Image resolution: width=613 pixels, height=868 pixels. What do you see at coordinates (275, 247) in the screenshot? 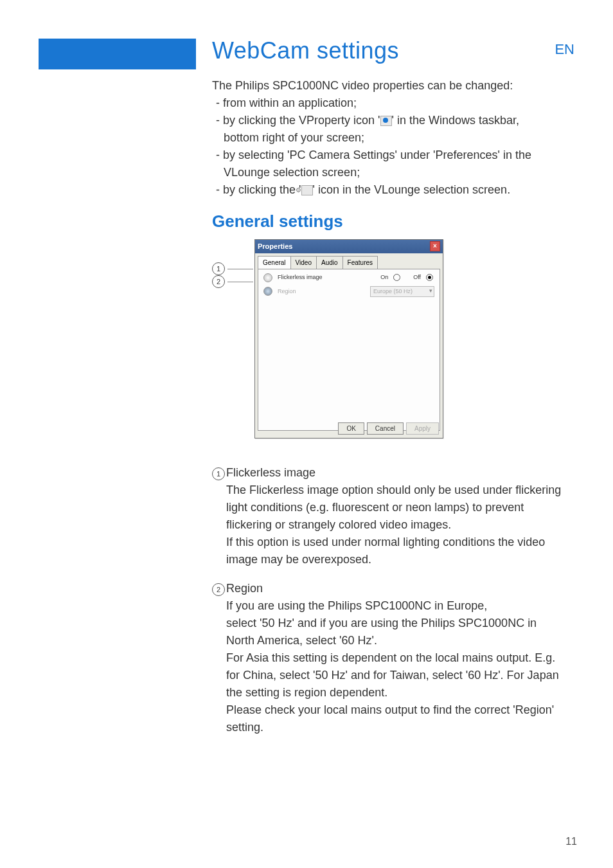
I see `dialog-title: Properties` at bounding box center [275, 247].